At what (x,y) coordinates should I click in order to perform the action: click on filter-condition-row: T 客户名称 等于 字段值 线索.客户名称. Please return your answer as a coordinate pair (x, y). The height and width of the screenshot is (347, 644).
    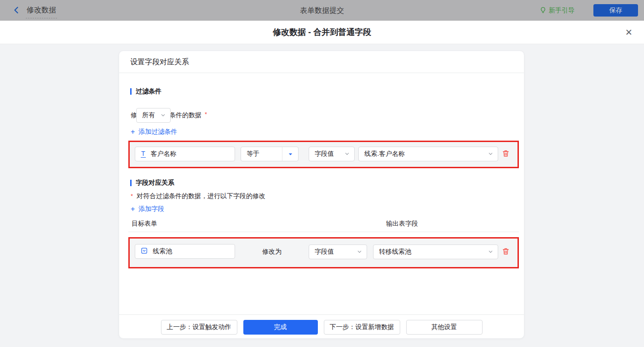
    Looking at the image, I should click on (324, 154).